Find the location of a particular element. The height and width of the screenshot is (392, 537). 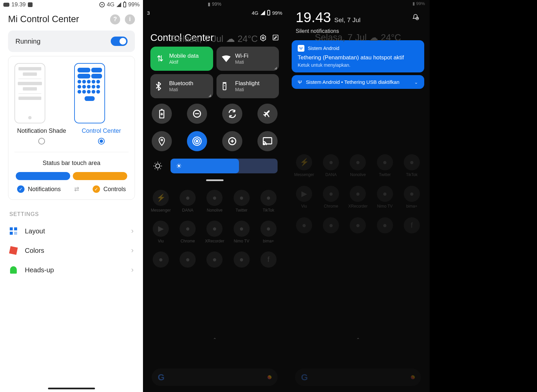

toggle-location is located at coordinates (162, 141).